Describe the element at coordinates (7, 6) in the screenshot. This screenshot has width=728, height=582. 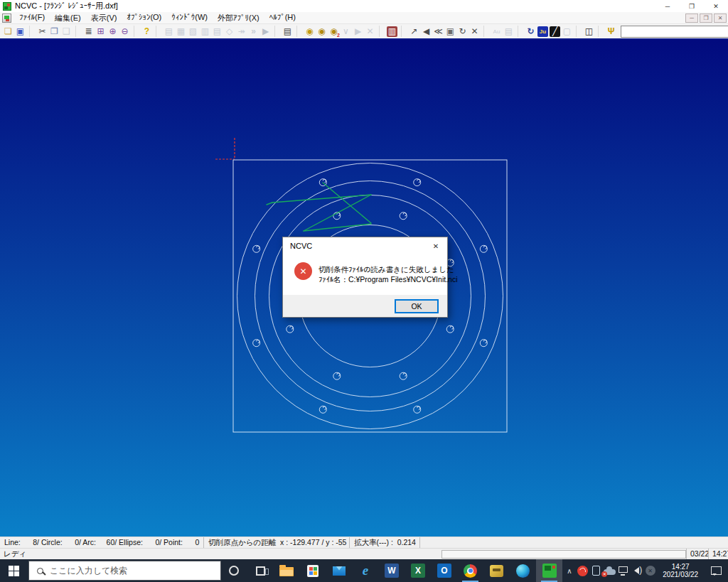
I see `app-icon` at that location.